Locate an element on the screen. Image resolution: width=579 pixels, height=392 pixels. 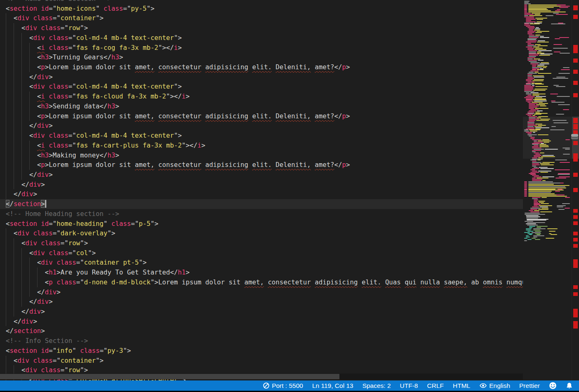
code-token: amet? is located at coordinates (324, 165).